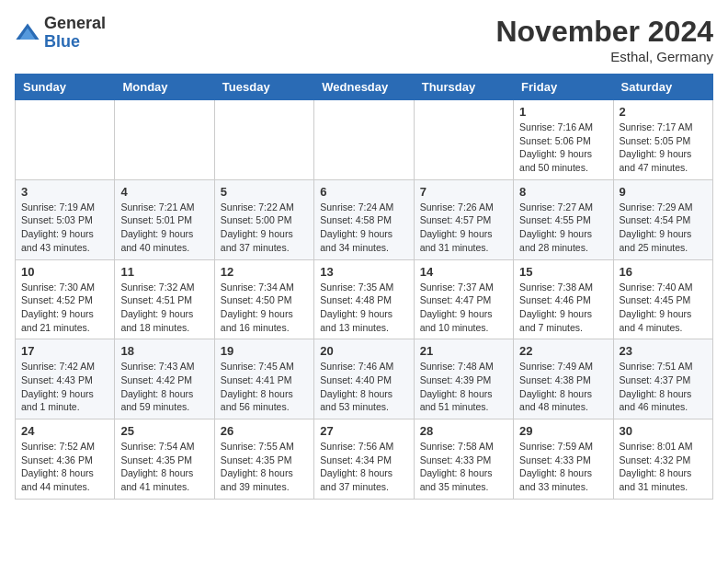 The height and width of the screenshot is (563, 728). Describe the element at coordinates (357, 287) in the screenshot. I see `day-sunrise: Sunrise: 7:35 AM` at that location.